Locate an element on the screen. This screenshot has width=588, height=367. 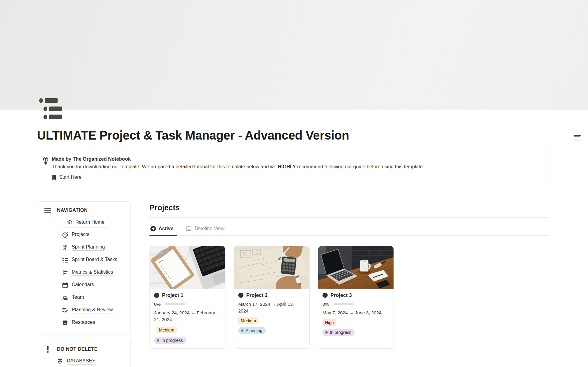
dark-desk-laptop-coffee-photo is located at coordinates (356, 268).